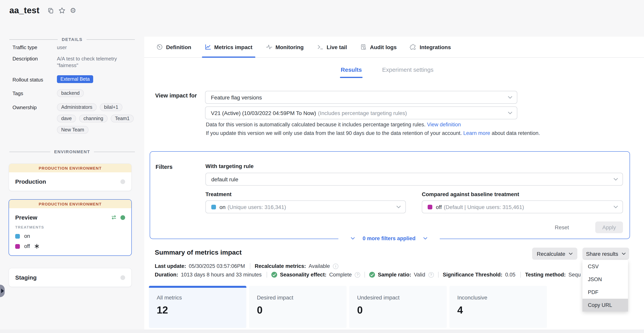 Image resolution: width=644 pixels, height=333 pixels. I want to click on metric-card-desired-impact: Desired impact 0, so click(298, 307).